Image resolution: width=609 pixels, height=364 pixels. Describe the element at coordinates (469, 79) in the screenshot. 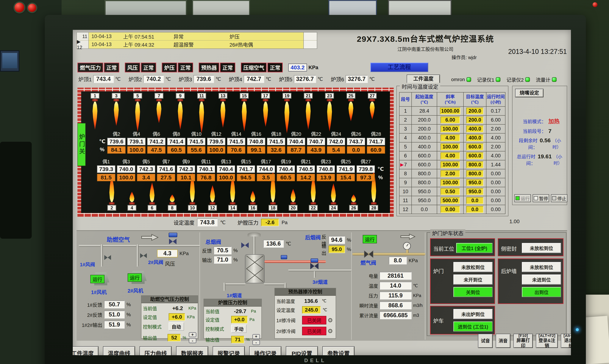

I see `green-status-icon` at that location.